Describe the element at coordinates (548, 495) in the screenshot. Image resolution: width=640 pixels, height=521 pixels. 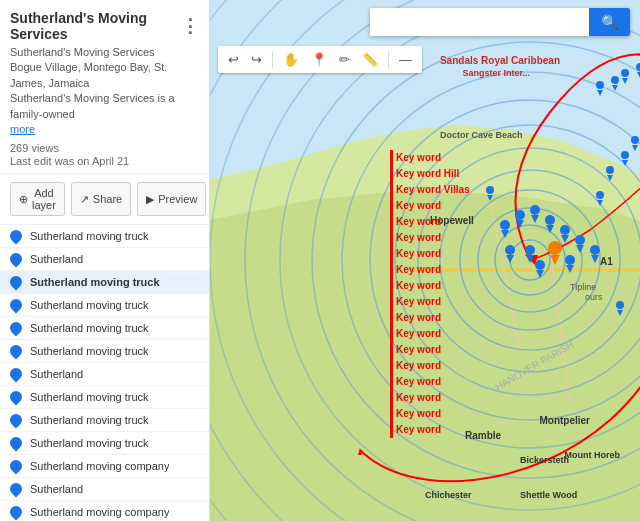
I see `shettle-wood-label: Shettle Wood` at that location.